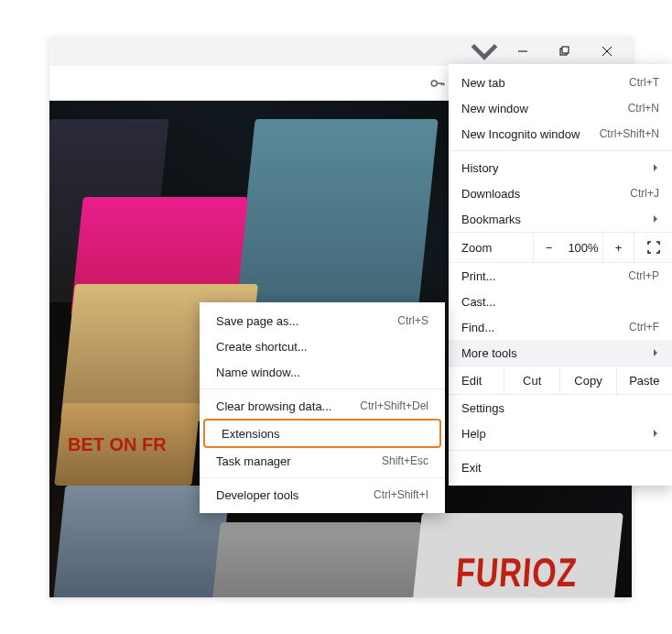  Describe the element at coordinates (560, 134) in the screenshot. I see `menu-item-new-incognito: New Incognito window Ctrl+Shift+N` at that location.